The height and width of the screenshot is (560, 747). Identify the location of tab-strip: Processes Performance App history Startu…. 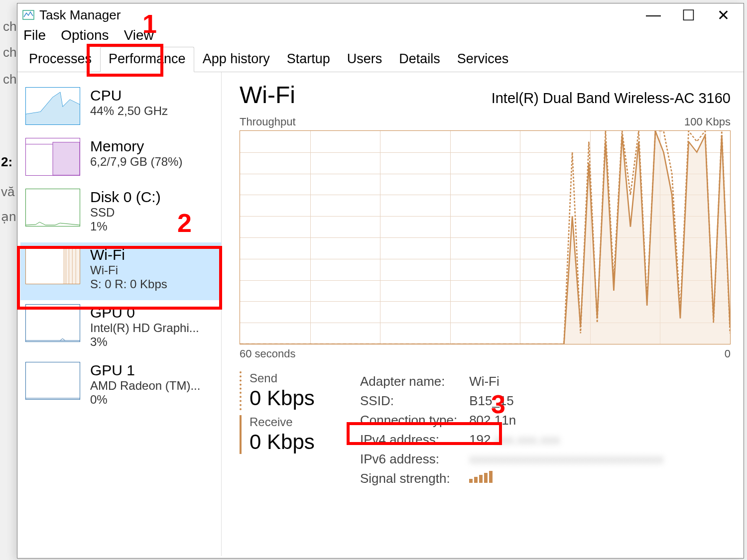
(380, 59).